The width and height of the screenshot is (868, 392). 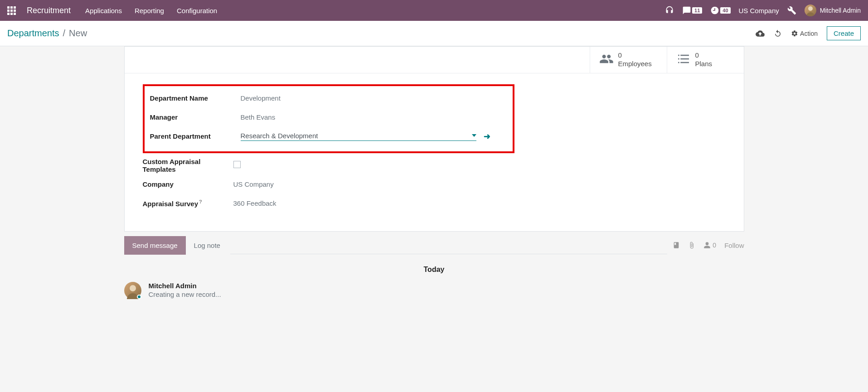 What do you see at coordinates (188, 203) in the screenshot?
I see `appraisal-survey-label: Appraisal Survey?` at bounding box center [188, 203].